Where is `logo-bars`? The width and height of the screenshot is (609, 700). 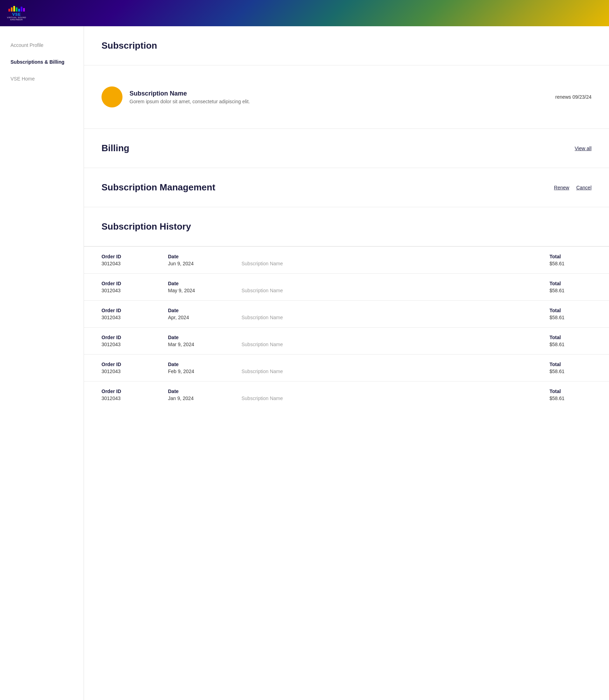 logo-bars is located at coordinates (17, 9).